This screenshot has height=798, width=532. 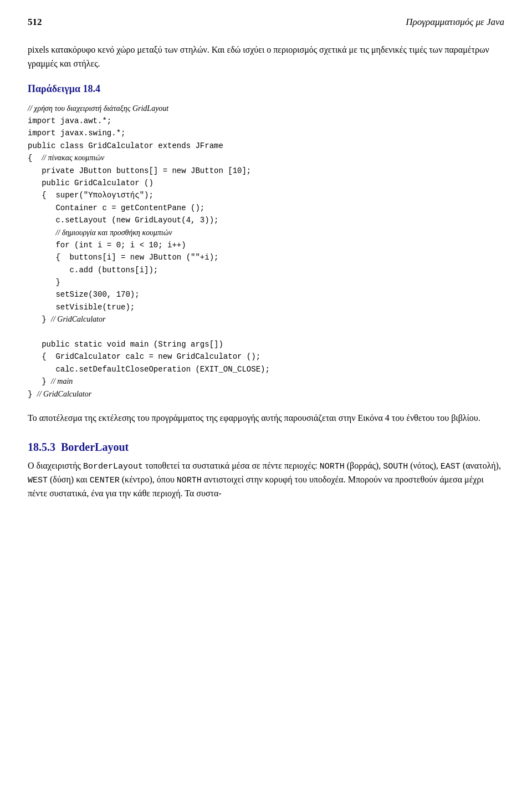 What do you see at coordinates (50, 382) in the screenshot?
I see `code-line-mainclose: } // main` at bounding box center [50, 382].